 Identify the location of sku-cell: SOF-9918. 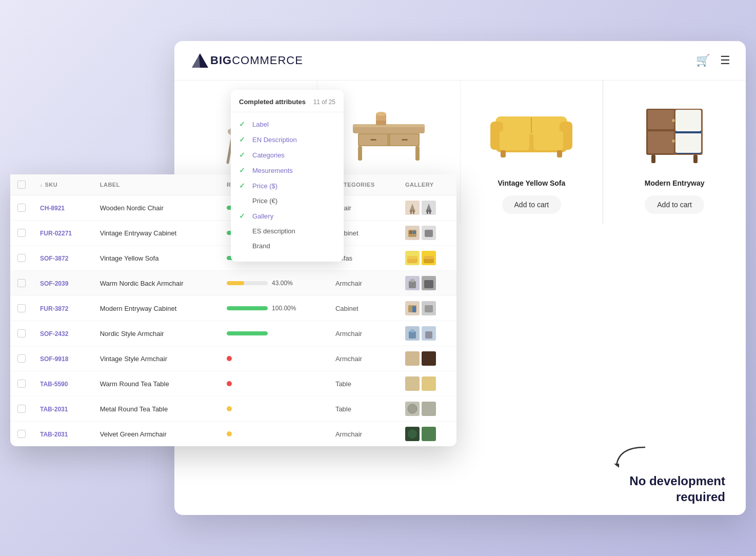
(63, 359).